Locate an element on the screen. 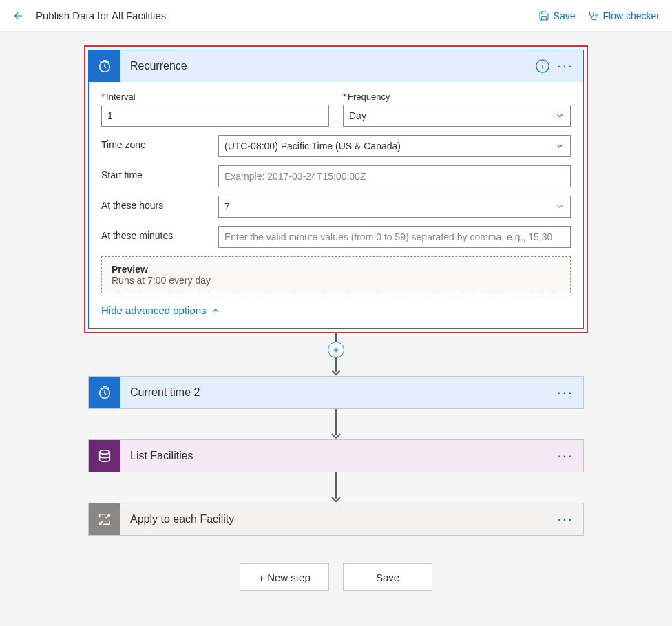 This screenshot has height=626, width=672. interval-label: Interval is located at coordinates (215, 96).